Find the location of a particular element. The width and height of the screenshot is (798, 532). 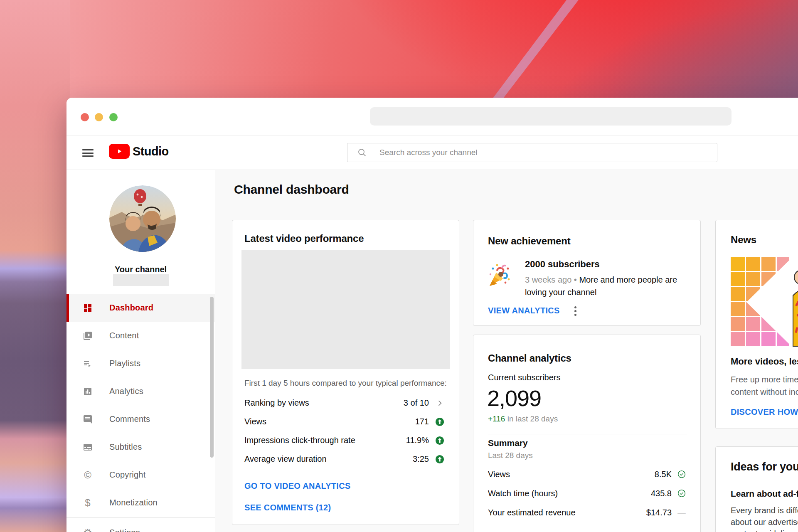

sidebar-item-dashboard: Dashboard is located at coordinates (140, 308).